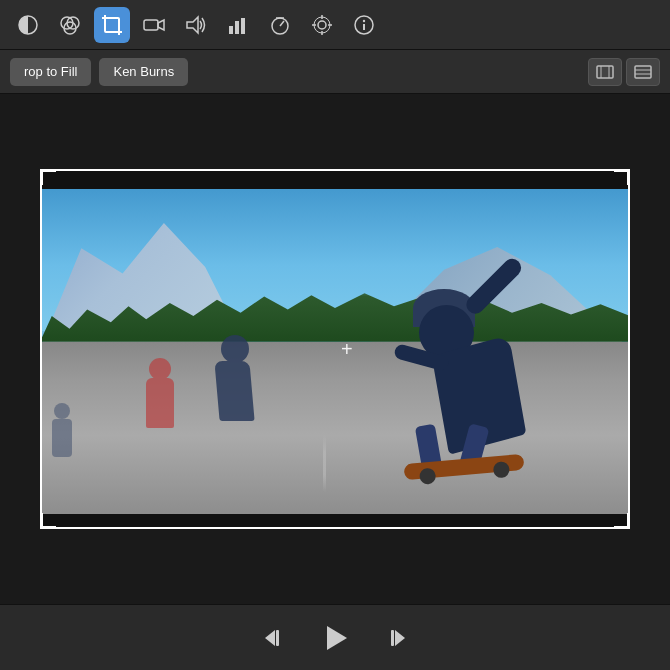 This screenshot has width=670, height=670. I want to click on letterbox-bottom, so click(335, 522).